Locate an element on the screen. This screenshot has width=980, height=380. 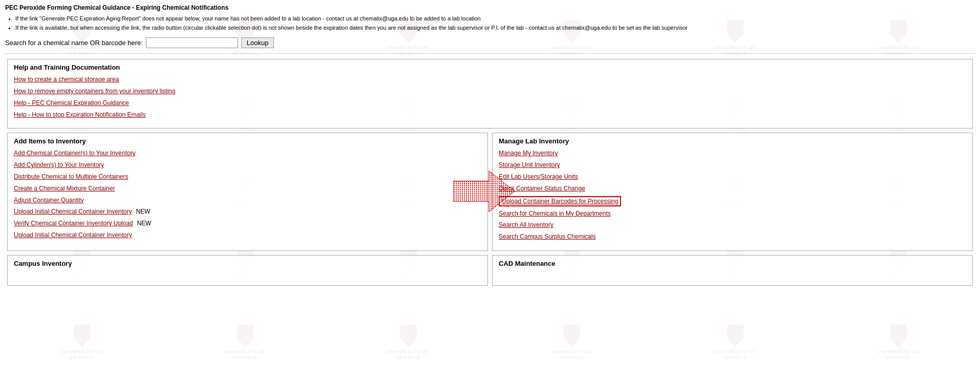
link-manage-inv: Manage My Inventory is located at coordinates (732, 154).